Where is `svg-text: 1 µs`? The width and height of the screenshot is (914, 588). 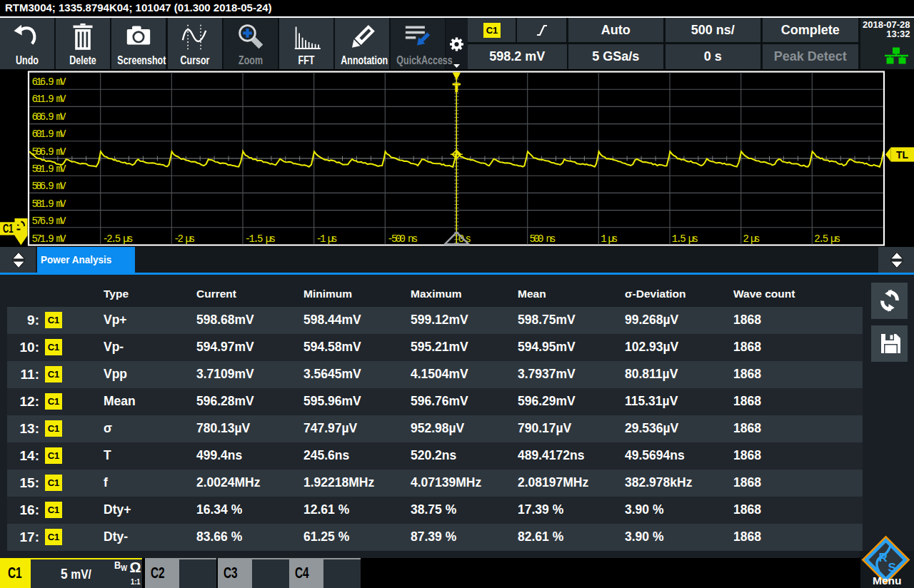
svg-text: 1 µs is located at coordinates (609, 239).